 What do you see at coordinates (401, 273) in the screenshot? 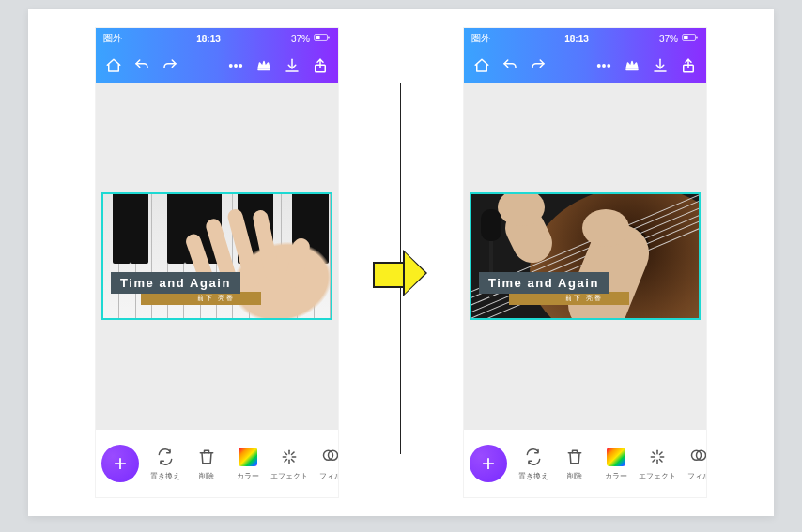
I see `transform-arrow` at bounding box center [401, 273].